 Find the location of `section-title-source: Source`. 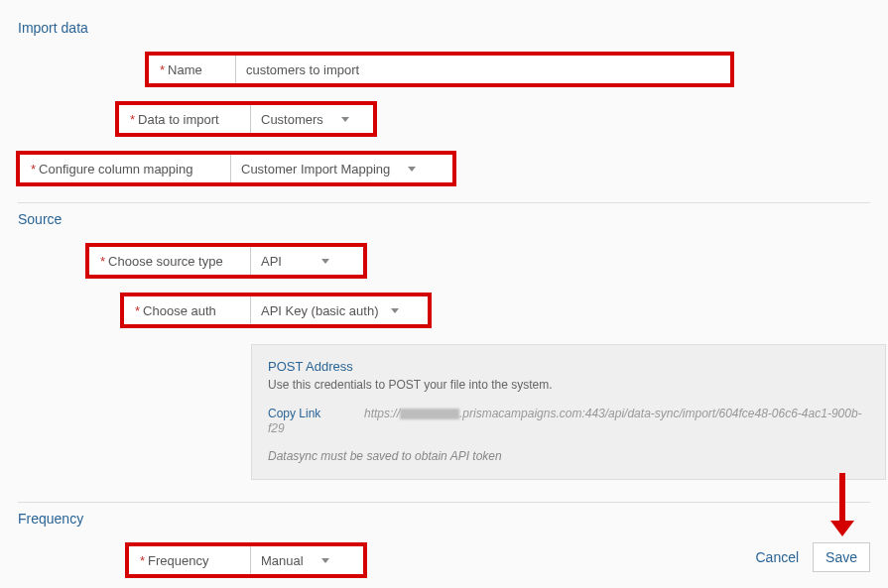

section-title-source: Source is located at coordinates (444, 219).